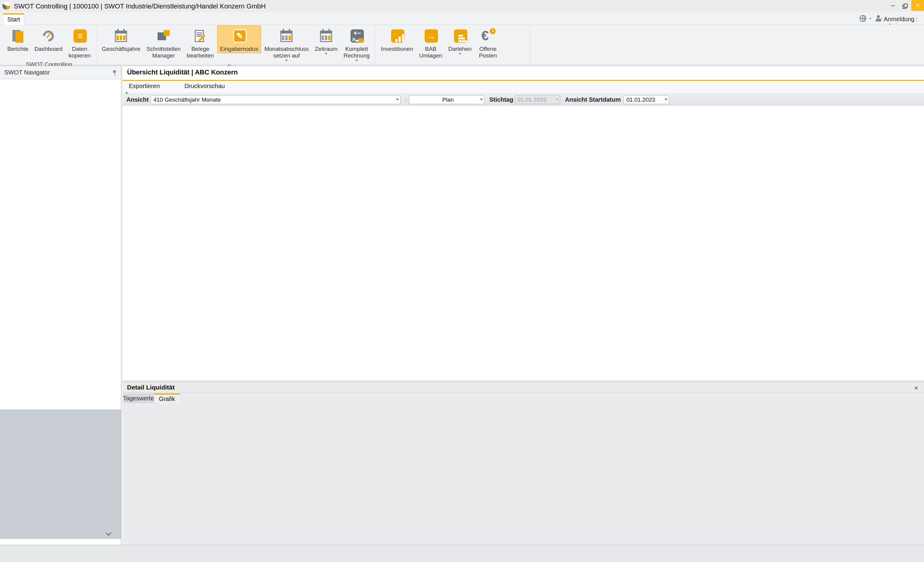 This screenshot has height=562, width=924. What do you see at coordinates (200, 36) in the screenshot?
I see `edit-documents-icon` at bounding box center [200, 36].